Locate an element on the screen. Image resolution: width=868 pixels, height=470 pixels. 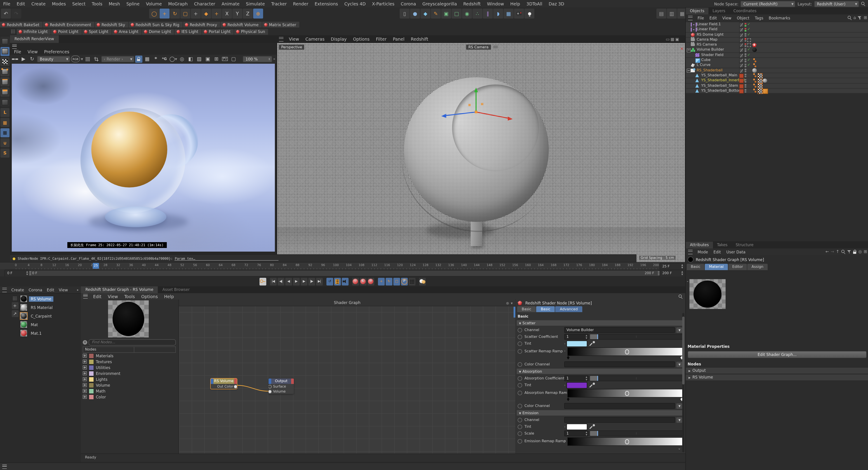
tab-basic: Basic is located at coordinates (695, 267).